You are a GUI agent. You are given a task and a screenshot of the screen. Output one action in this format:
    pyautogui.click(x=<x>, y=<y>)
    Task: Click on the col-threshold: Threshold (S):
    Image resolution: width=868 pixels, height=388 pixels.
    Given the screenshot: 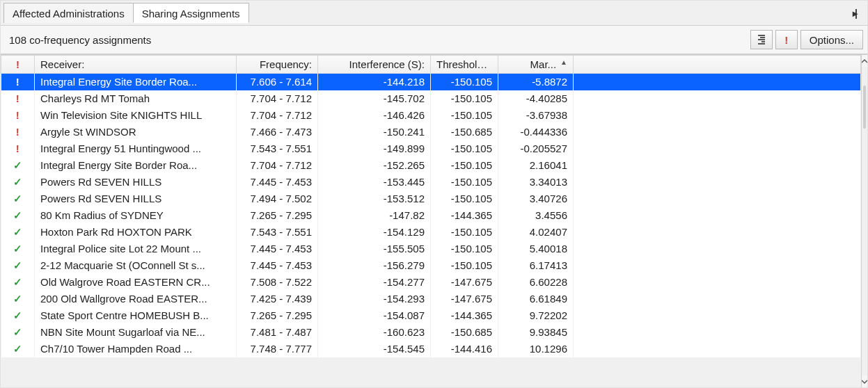 What is the action you would take?
    pyautogui.click(x=465, y=65)
    